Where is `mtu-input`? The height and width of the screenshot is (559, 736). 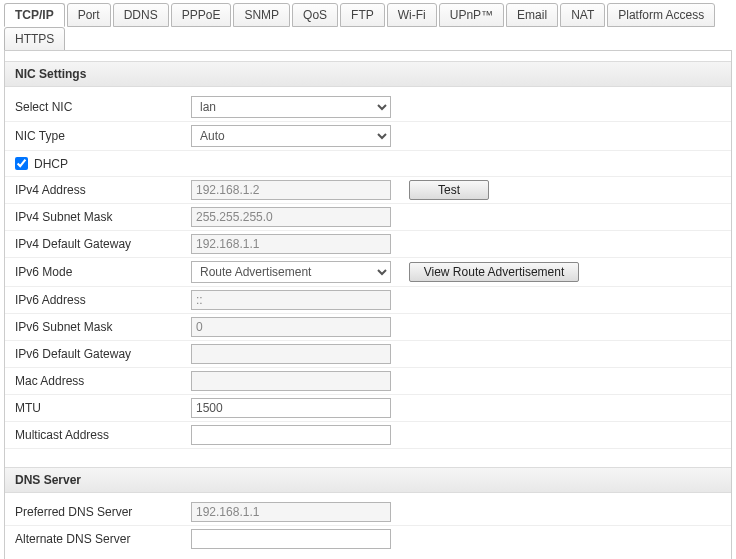 mtu-input is located at coordinates (291, 408).